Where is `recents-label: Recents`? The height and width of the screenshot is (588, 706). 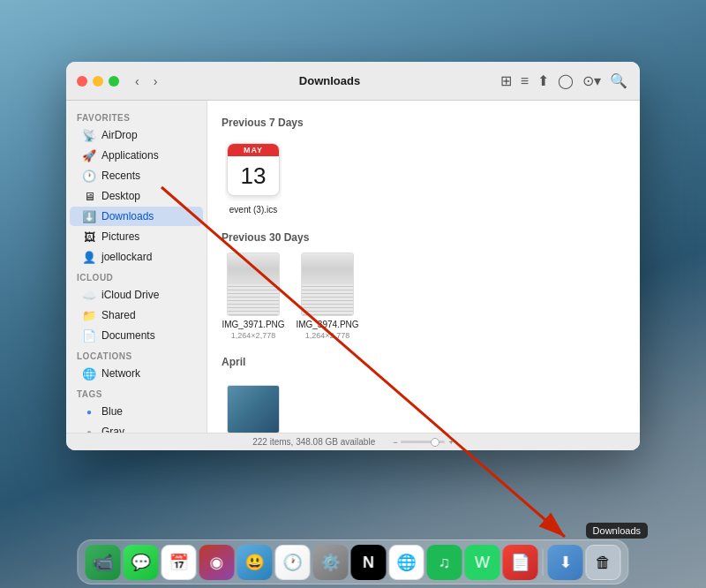 recents-label: Recents is located at coordinates (121, 176).